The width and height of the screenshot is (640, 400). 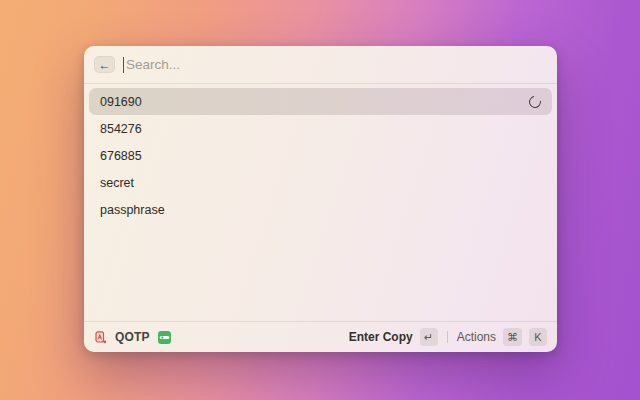 I want to click on search-bar: ←, so click(x=320, y=65).